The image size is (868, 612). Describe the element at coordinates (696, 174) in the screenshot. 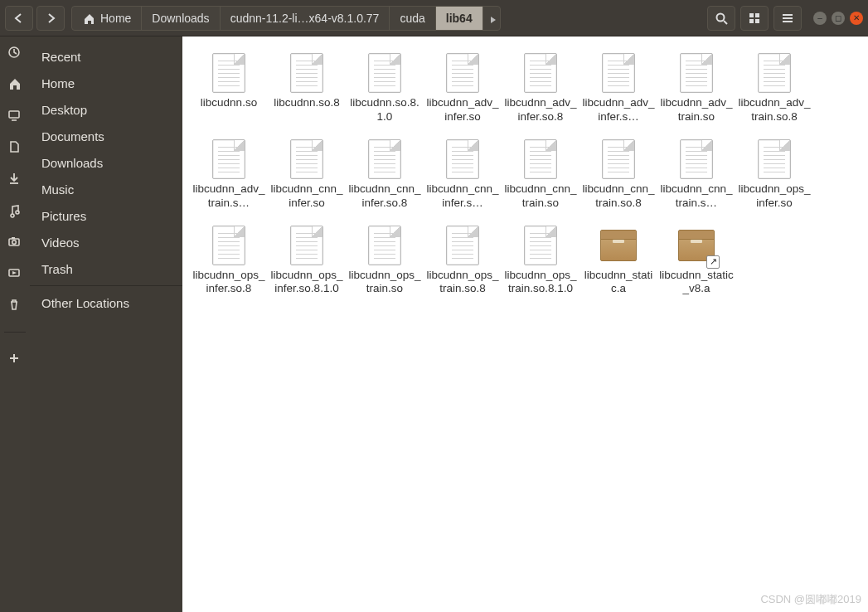

I see `file-item: libcudnn_cnn_train.s…` at that location.